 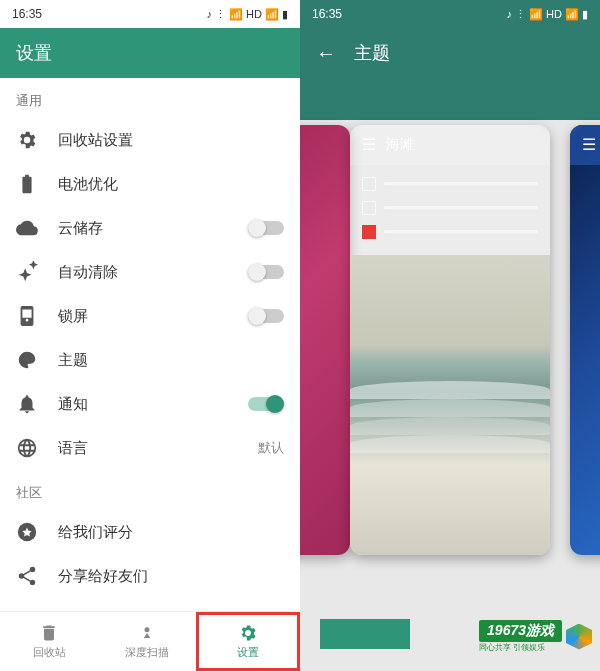 What do you see at coordinates (171, 532) in the screenshot?
I see `label: 给我们评分` at bounding box center [171, 532].